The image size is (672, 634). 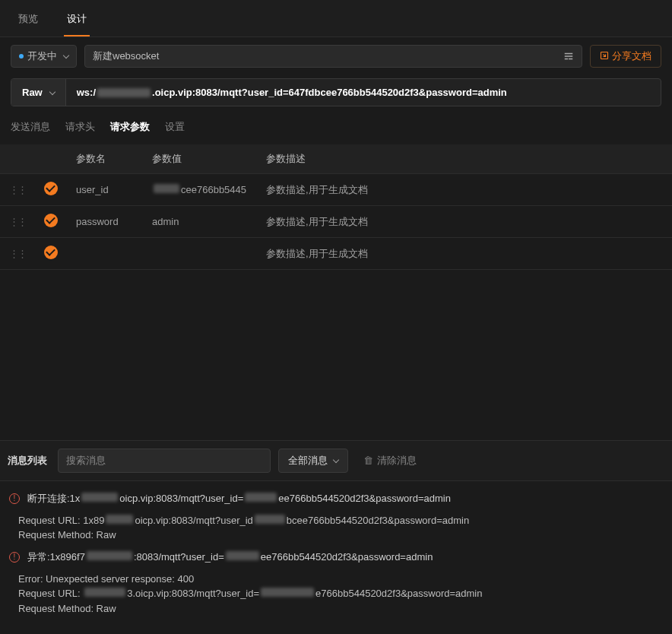 What do you see at coordinates (336, 461) in the screenshot?
I see `message-toolbar: 消息列表 搜索消息 全部消息 清除消息` at bounding box center [336, 461].